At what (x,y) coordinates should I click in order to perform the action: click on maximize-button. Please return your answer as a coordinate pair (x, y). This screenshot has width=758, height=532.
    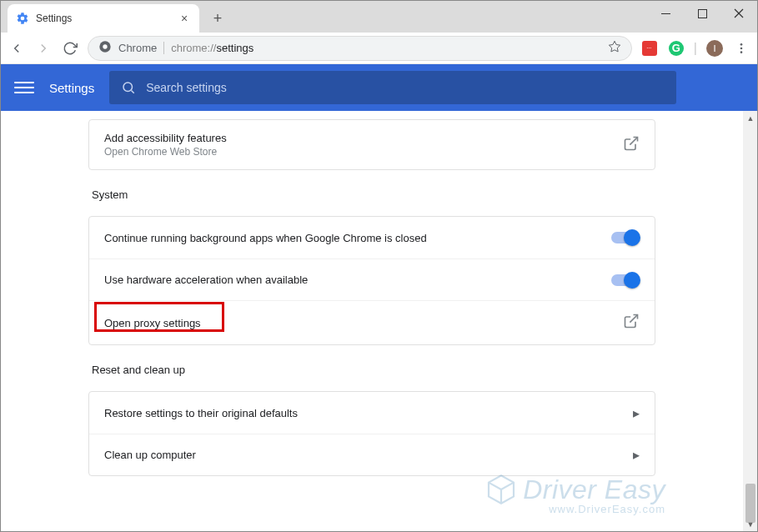
    Looking at the image, I should click on (702, 13).